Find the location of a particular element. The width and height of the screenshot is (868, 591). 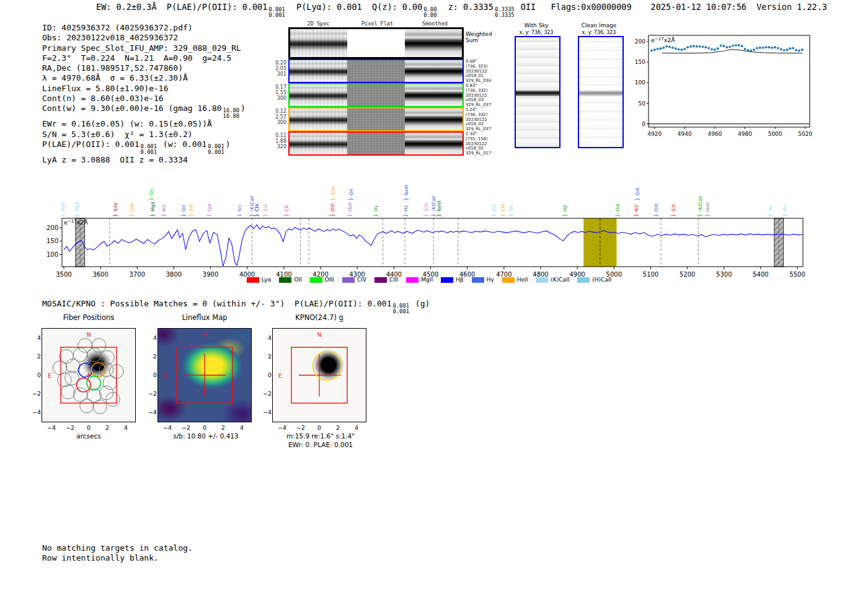

svg-text: 4980 is located at coordinates (745, 134).